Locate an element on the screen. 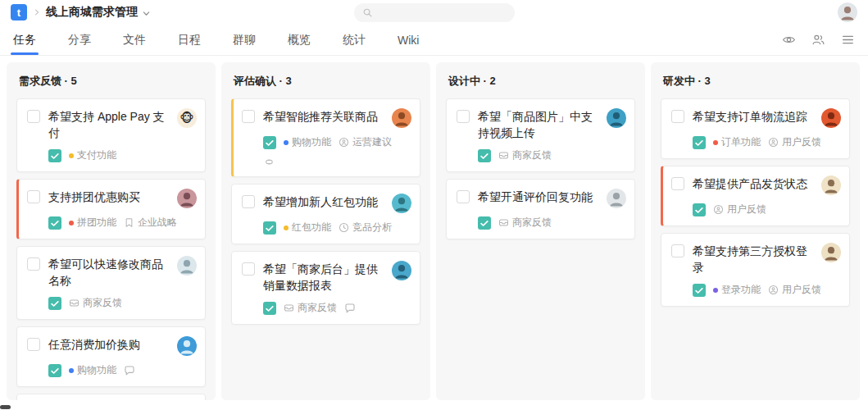 This screenshot has width=868, height=410. tab-统计: 统计 is located at coordinates (354, 39).